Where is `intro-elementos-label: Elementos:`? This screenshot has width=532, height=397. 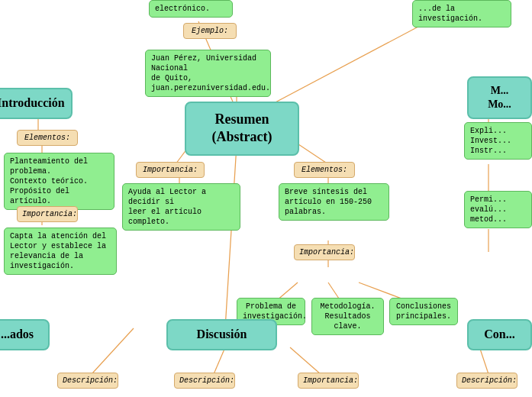
intro-elementos-label: Elementos: is located at coordinates (47, 137).